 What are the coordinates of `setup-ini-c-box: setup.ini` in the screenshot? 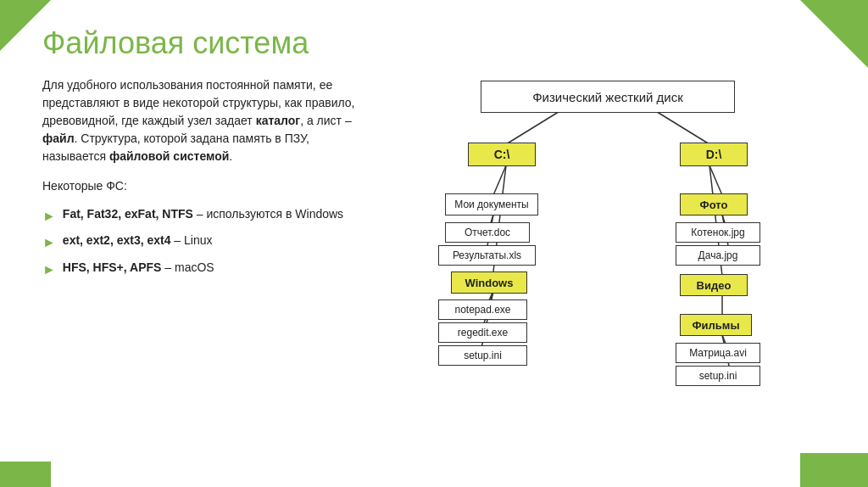 It's located at (483, 355).